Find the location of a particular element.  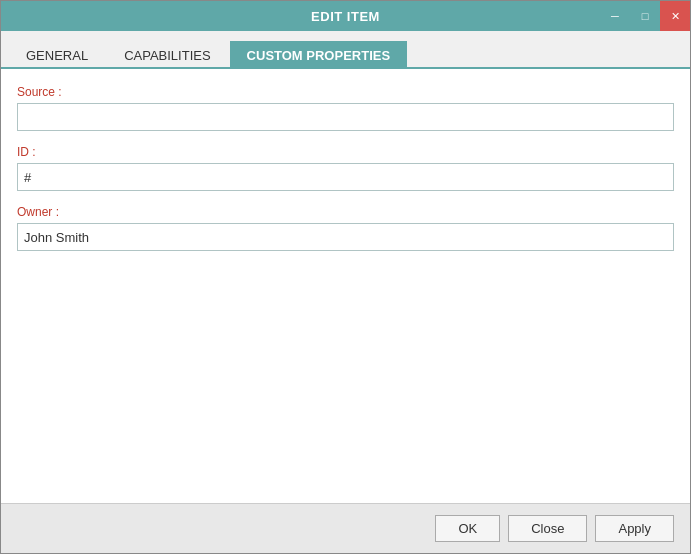

id-input is located at coordinates (346, 177).